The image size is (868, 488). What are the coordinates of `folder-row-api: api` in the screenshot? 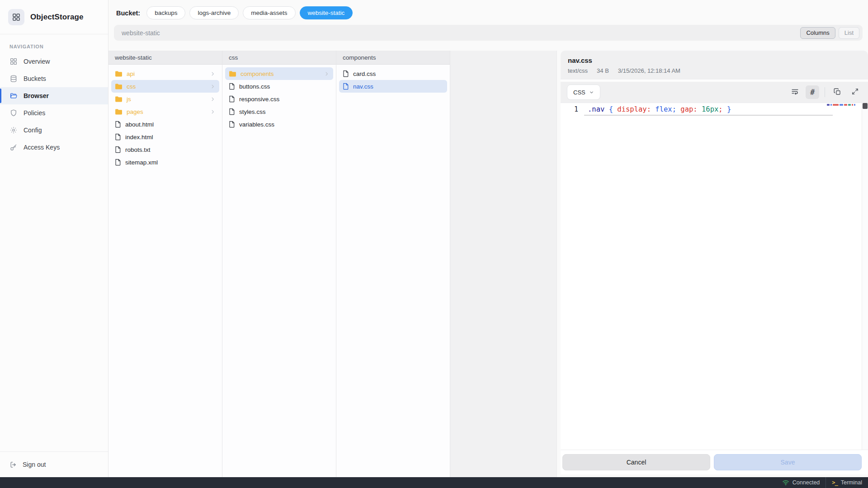 It's located at (165, 74).